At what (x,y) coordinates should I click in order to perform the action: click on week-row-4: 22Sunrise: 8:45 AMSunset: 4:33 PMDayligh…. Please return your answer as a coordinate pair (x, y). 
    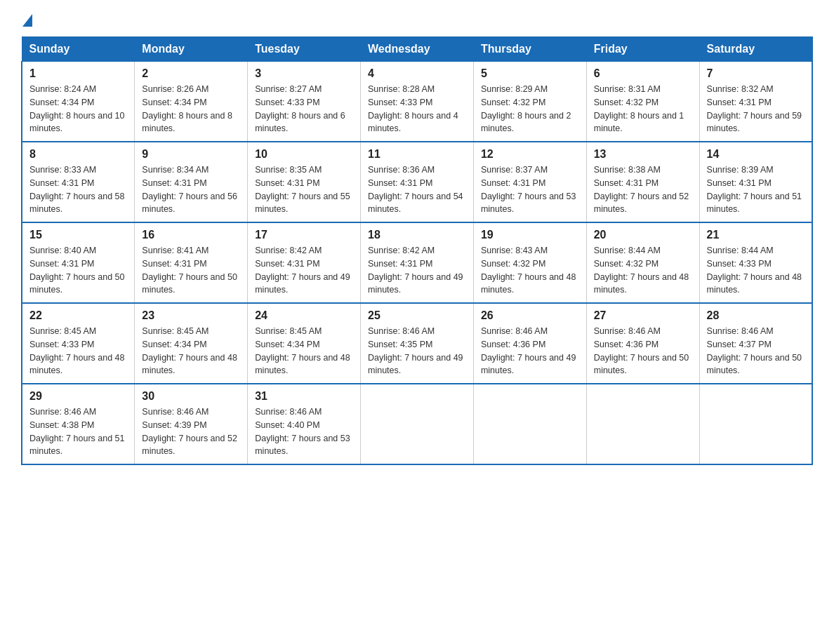
    Looking at the image, I should click on (417, 344).